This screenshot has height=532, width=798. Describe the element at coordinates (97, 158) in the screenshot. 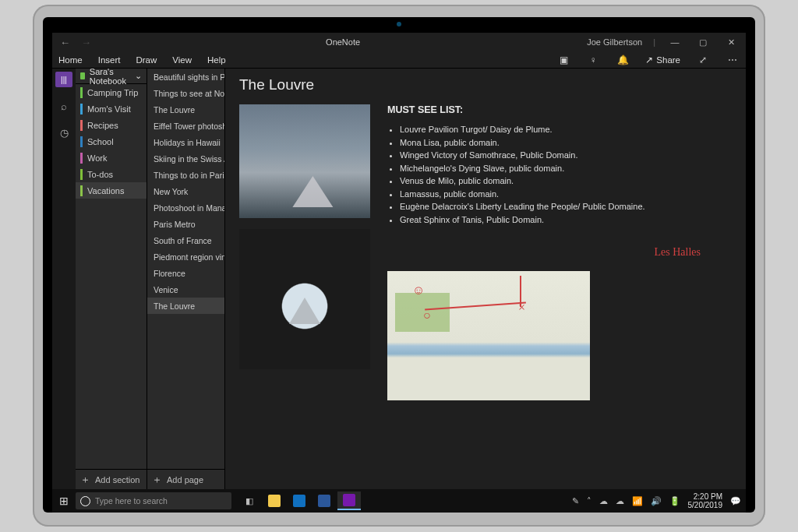

I see `section-label: Work` at that location.